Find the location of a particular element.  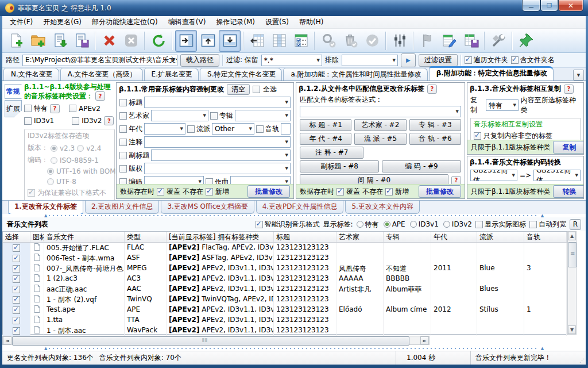

encode-to-combo: GB2312简体 is located at coordinates (557, 175).